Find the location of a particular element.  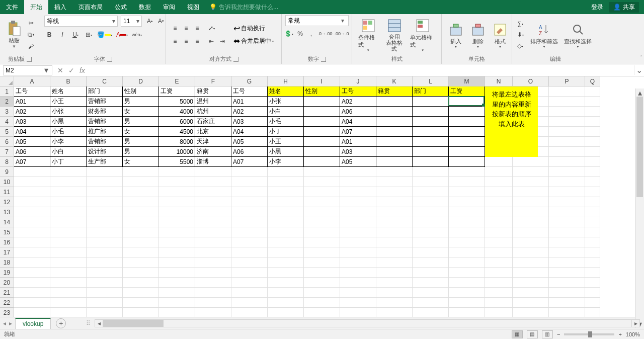

row-header: 5 is located at coordinates (7, 132).